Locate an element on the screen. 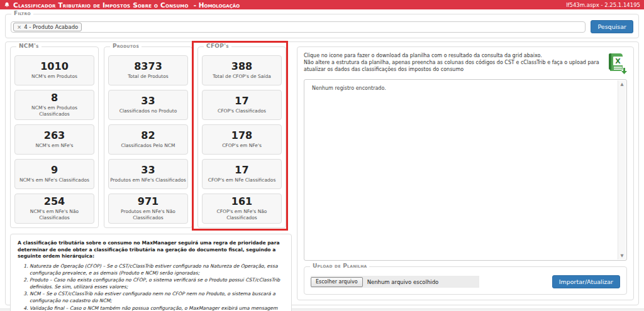 The width and height of the screenshot is (644, 311). stat-value: 8 is located at coordinates (54, 98).